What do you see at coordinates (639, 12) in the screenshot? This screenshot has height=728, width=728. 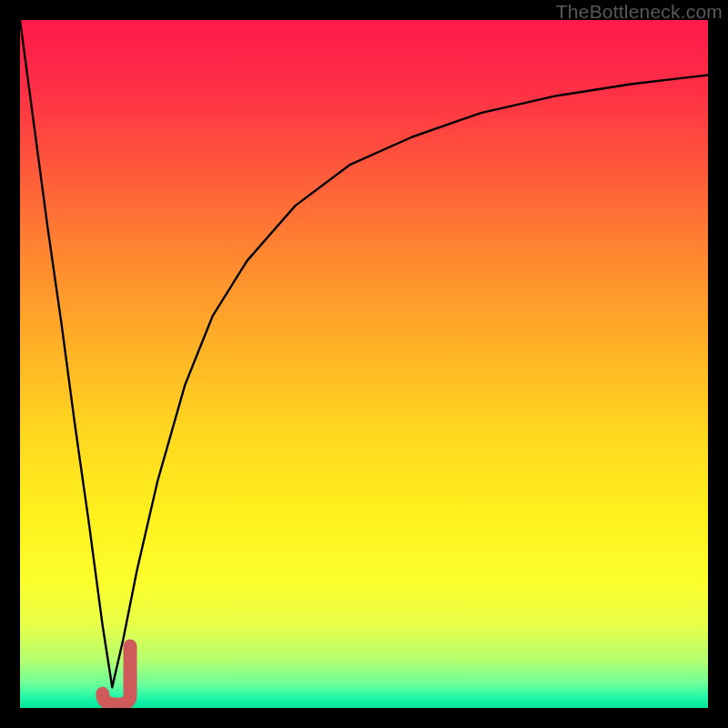 I see `watermark: TheBottleneck.com` at bounding box center [639, 12].